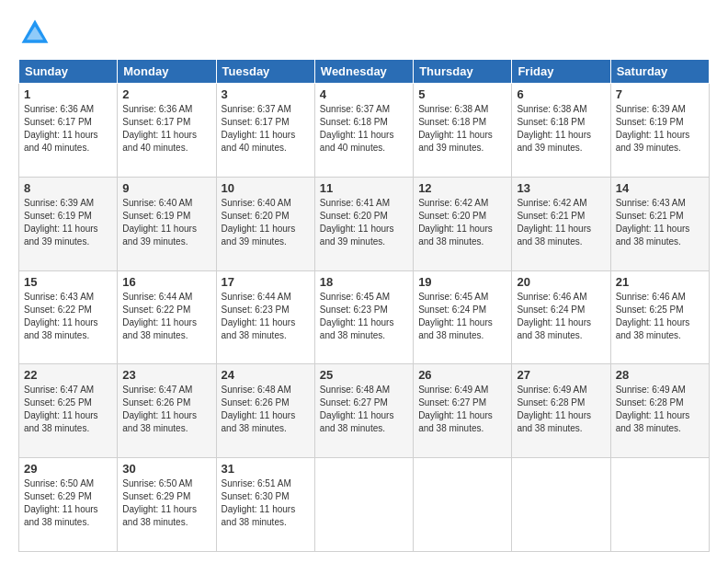 This screenshot has height=563, width=728. What do you see at coordinates (364, 316) in the screenshot?
I see `day-info: Sunrise: 6:45 AM Sunset: 6:23 PM Dayligh…` at bounding box center [364, 316].